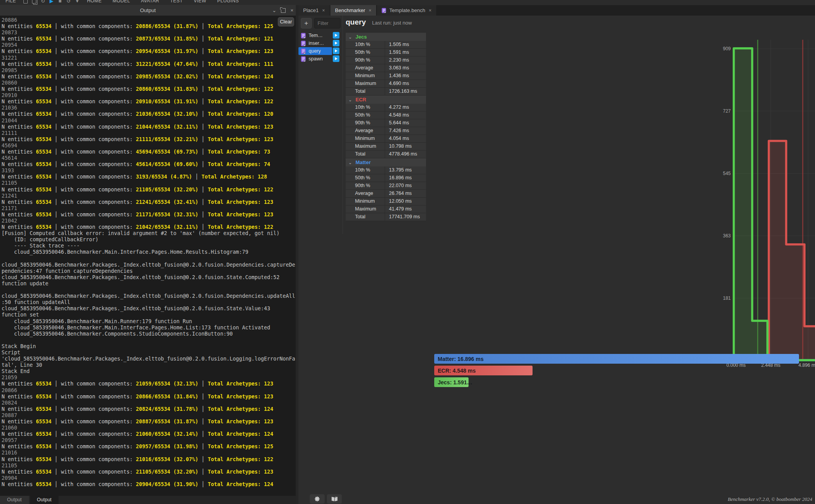 This screenshot has width=815, height=504. What do you see at coordinates (386, 100) in the screenshot?
I see `section-header-ecr: ⌄ECR` at bounding box center [386, 100].